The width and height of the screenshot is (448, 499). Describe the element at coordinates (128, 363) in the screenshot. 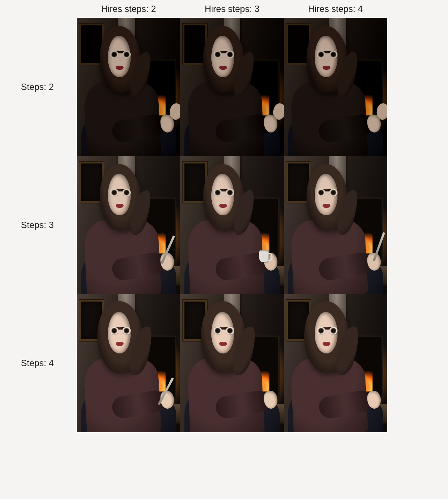

I see `grid-cell-r3c1` at that location.